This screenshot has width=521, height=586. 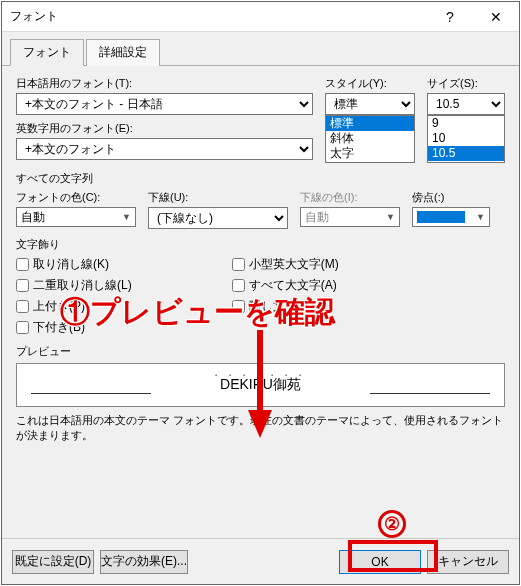 What do you see at coordinates (370, 84) in the screenshot?
I see `style-label: スタイル(Y):` at bounding box center [370, 84].